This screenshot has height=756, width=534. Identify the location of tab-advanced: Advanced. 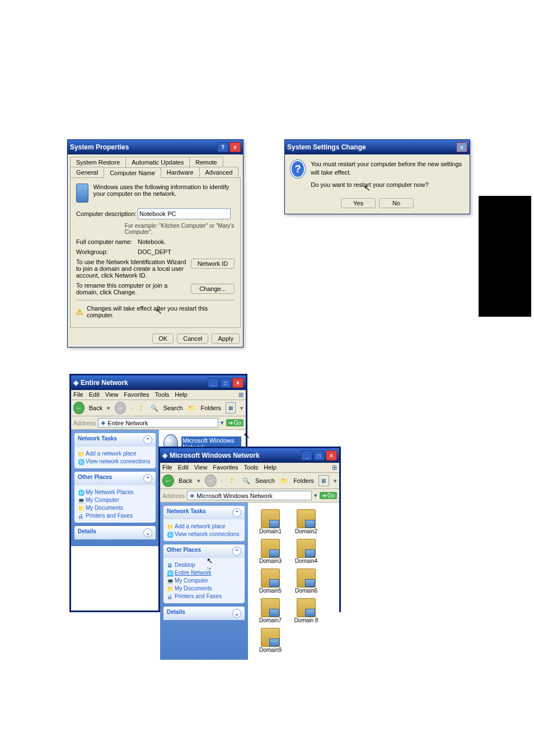
(219, 172).